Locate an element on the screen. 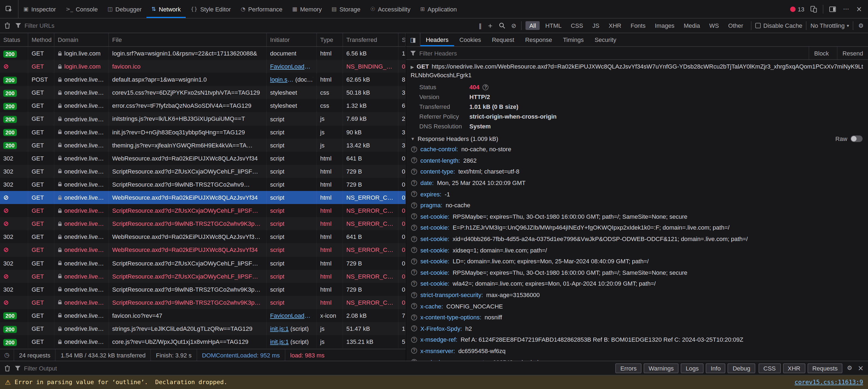 This screenshot has width=868, height=389. type-filter-fonts: Fonts is located at coordinates (638, 26).